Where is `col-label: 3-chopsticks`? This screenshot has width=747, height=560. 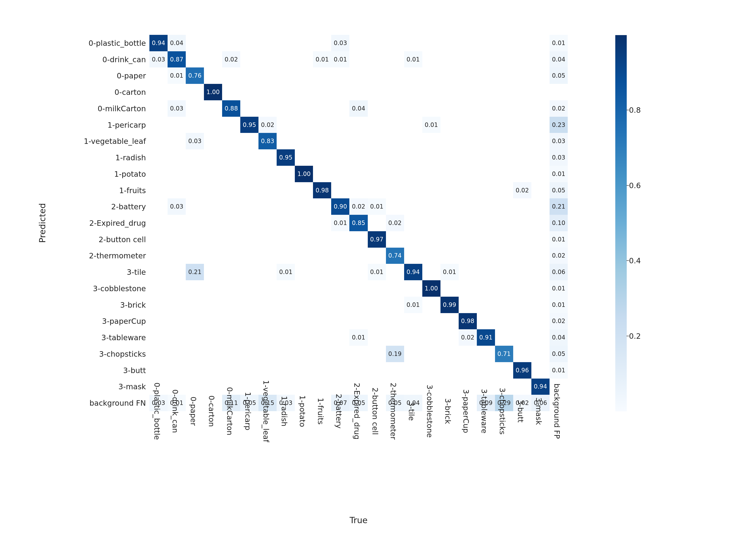 col-label: 3-chopsticks is located at coordinates (504, 411).